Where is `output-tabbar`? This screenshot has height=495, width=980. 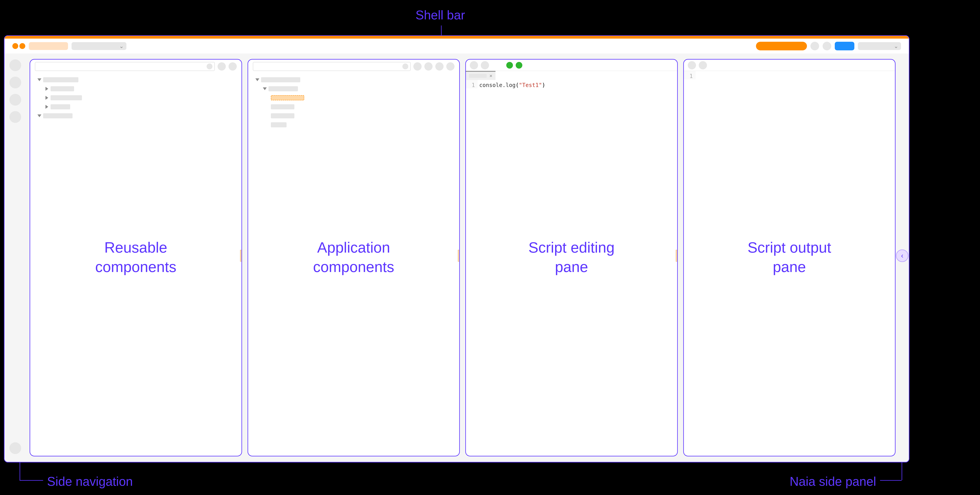 output-tabbar is located at coordinates (790, 65).